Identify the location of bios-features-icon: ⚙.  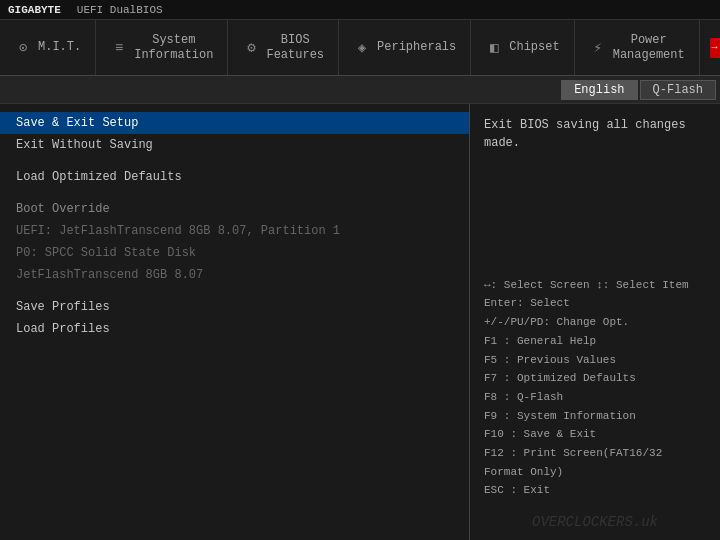
(251, 48).